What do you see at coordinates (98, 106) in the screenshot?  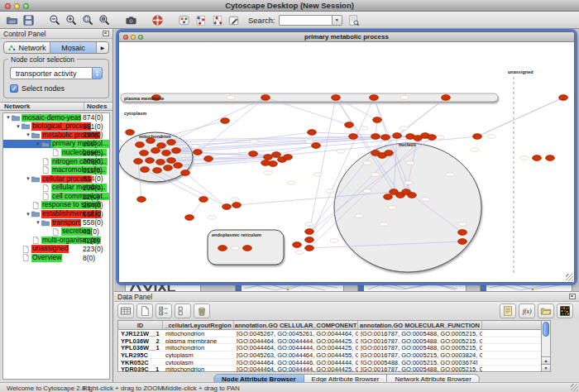 I see `tree-col-nodes: Nodes` at bounding box center [98, 106].